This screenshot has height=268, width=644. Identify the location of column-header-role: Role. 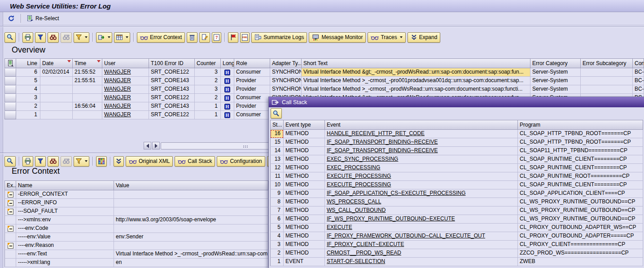
(252, 63).